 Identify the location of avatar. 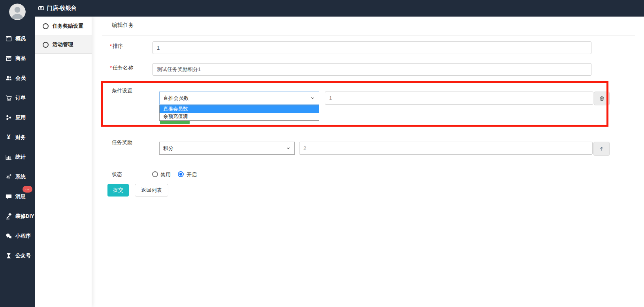
(17, 12).